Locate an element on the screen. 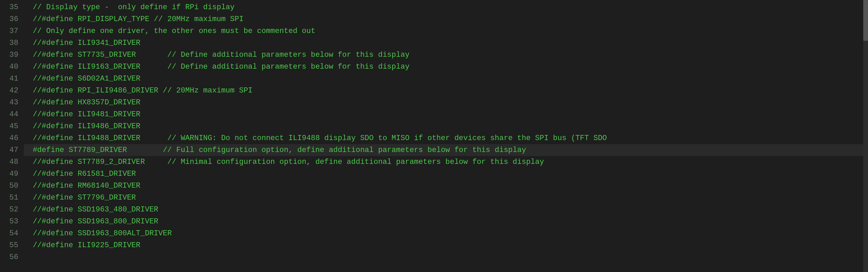  line-number: 56 is located at coordinates (12, 257).